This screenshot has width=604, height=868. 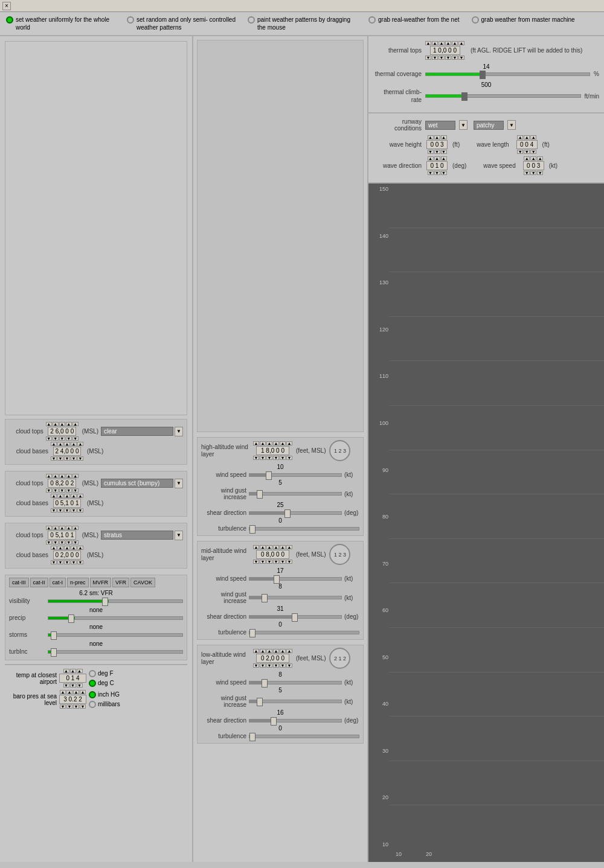 What do you see at coordinates (67, 503) in the screenshot?
I see `cloud-bases-spinbox-2: ▲ ▲ ▲ ▲ ▲ 0 5,1 0 1 ▼ ▼ ▼ ▼ ▼` at bounding box center [67, 503].